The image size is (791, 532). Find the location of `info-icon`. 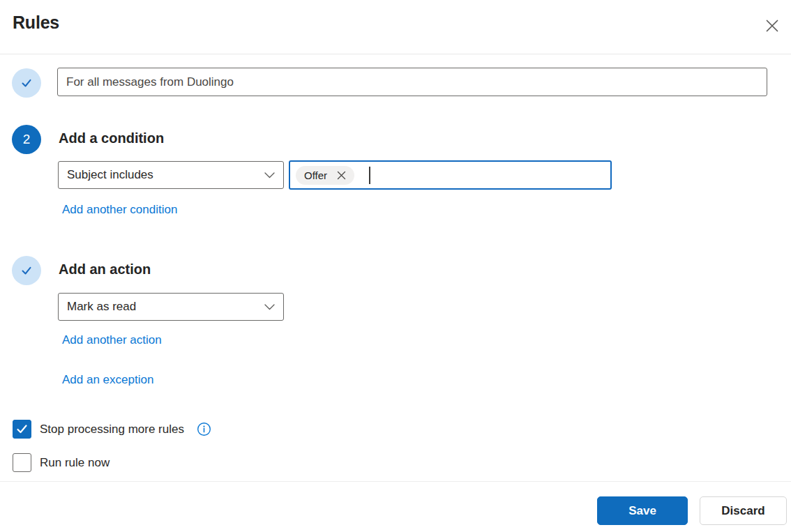

info-icon is located at coordinates (204, 430).